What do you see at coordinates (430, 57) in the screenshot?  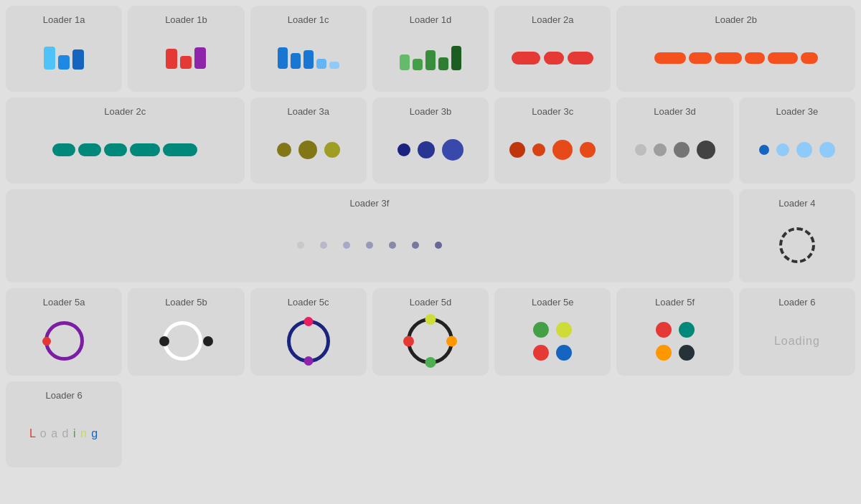 I see `loader-1d-visual` at bounding box center [430, 57].